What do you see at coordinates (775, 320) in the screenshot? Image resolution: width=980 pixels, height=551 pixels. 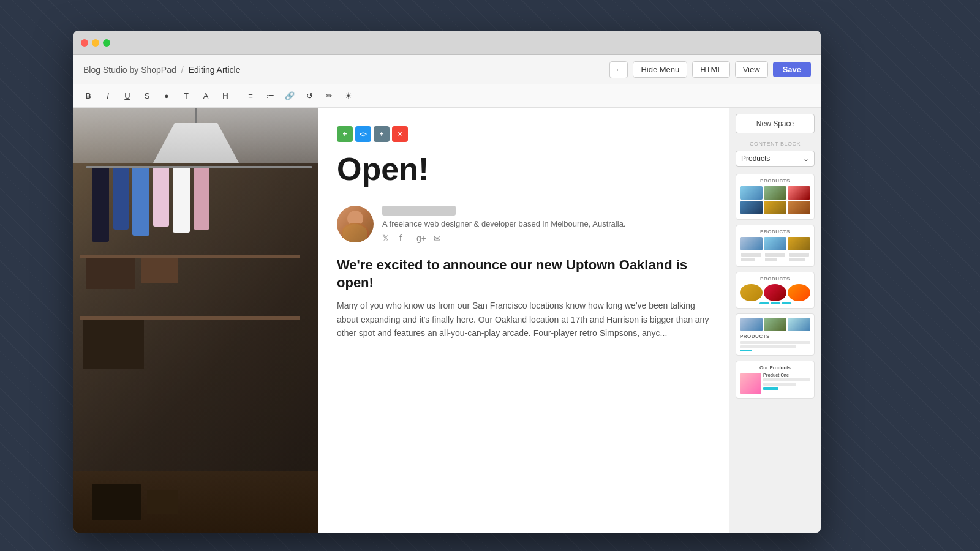 I see `right-sidebar: New Space CONTENT BLOCK Products ⌄ PRODU…` at bounding box center [775, 320].